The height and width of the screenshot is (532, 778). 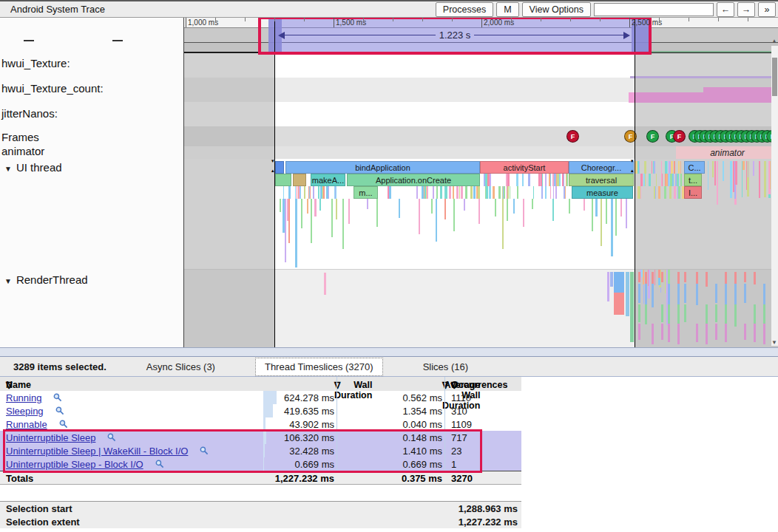 What do you see at coordinates (601, 180) in the screenshot?
I see `slice-traversal: traversal` at bounding box center [601, 180].